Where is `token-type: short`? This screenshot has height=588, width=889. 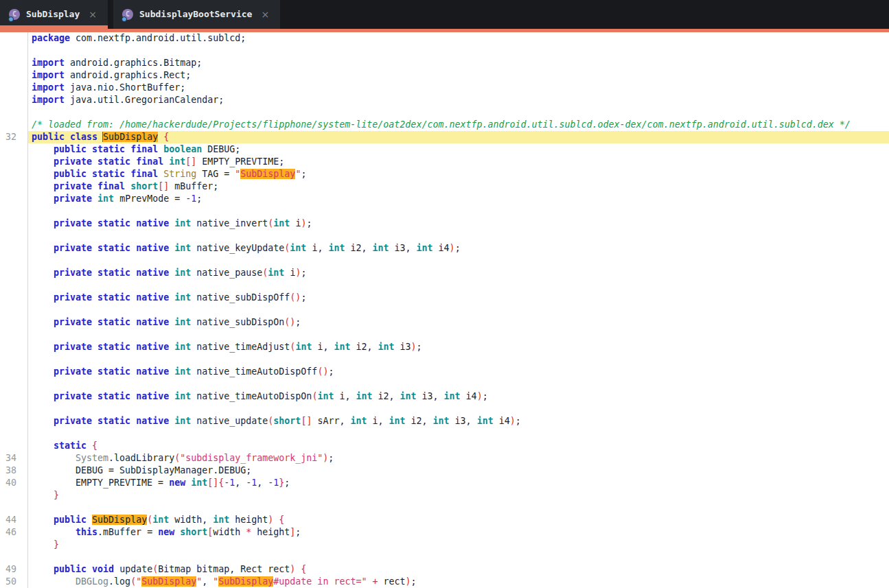
token-type: short is located at coordinates (144, 187).